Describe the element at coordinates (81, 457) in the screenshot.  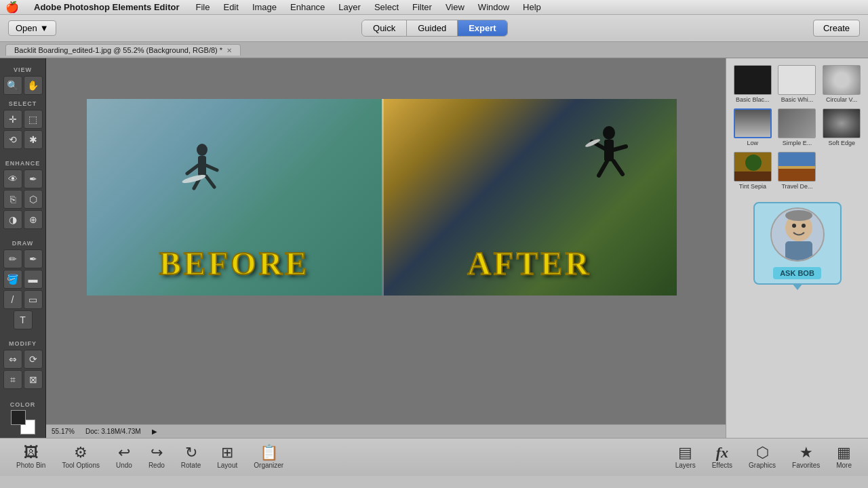
I see `tool-options-button: ⚙ Tool Options` at that location.